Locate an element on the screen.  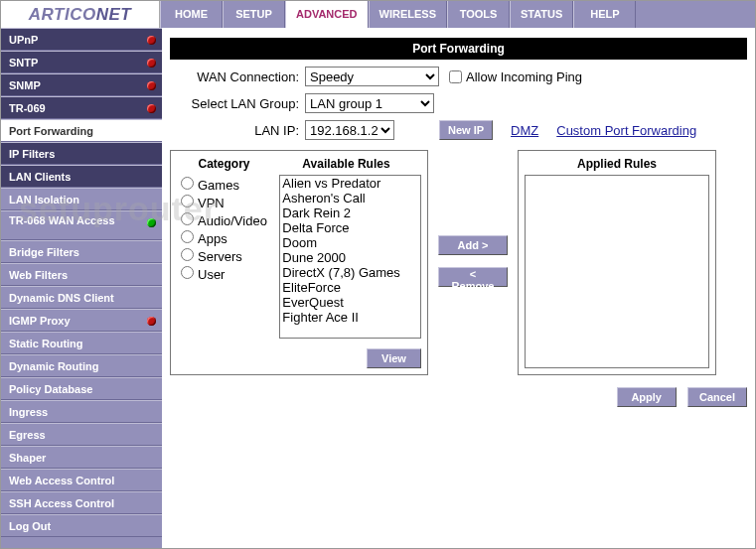
topnav-wireless: WIRELESS is located at coordinates (407, 14).